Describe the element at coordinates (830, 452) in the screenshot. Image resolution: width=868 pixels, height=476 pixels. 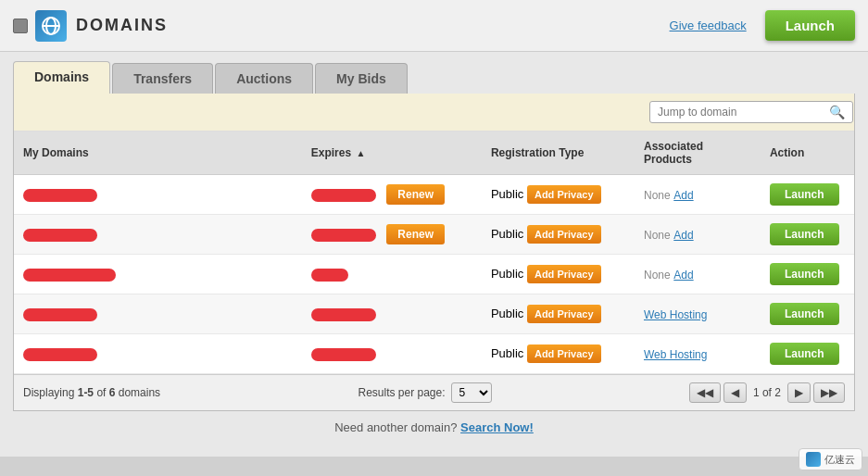
I see `watermark: 亿速云` at that location.